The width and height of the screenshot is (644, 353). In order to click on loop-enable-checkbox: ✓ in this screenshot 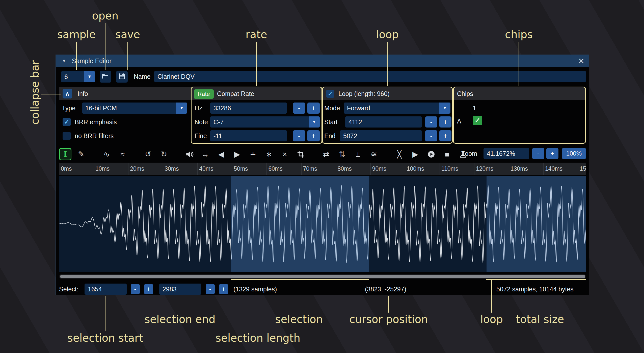, I will do `click(330, 94)`.